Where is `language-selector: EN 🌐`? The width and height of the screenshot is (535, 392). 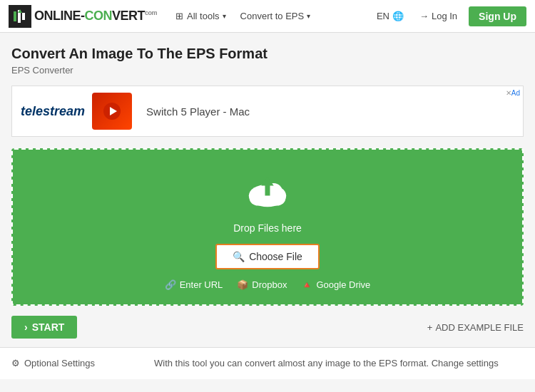 language-selector: EN 🌐 is located at coordinates (390, 16).